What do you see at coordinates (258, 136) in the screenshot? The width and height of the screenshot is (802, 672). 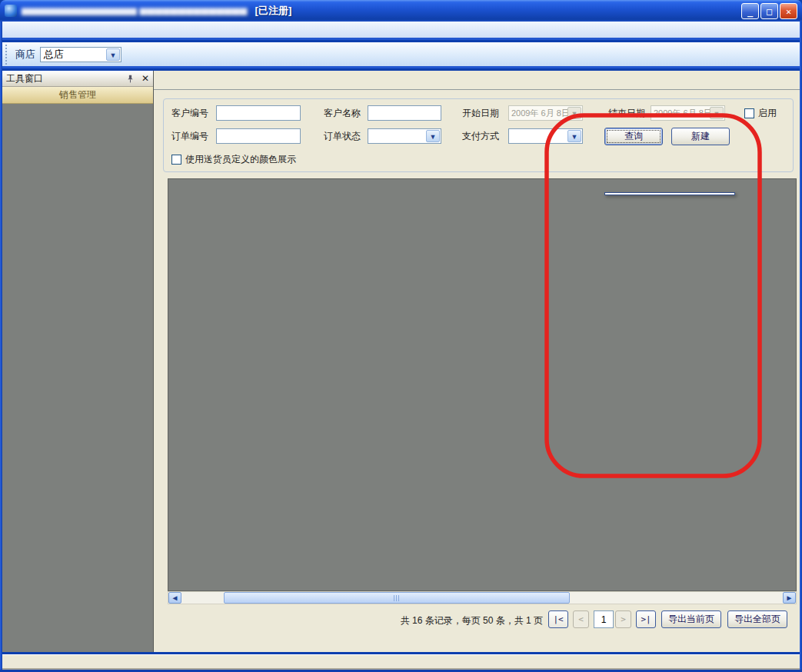 I see `order-code-input` at bounding box center [258, 136].